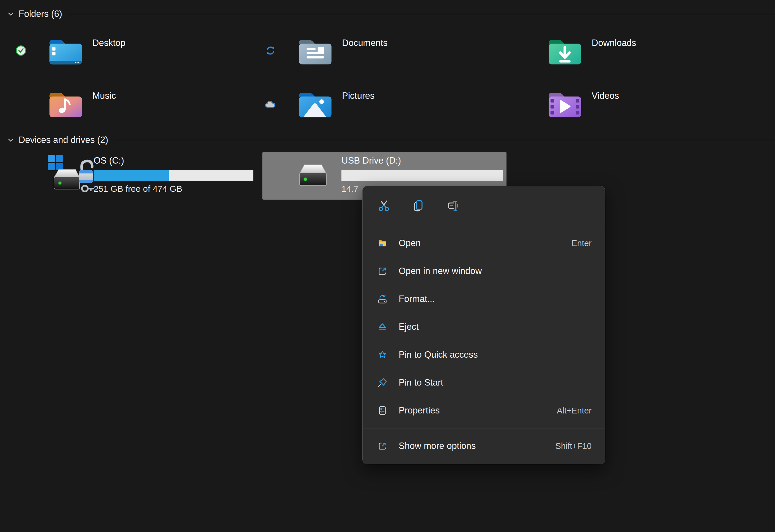 The image size is (775, 532). Describe the element at coordinates (382, 446) in the screenshot. I see `show-more-options-icon` at that location.